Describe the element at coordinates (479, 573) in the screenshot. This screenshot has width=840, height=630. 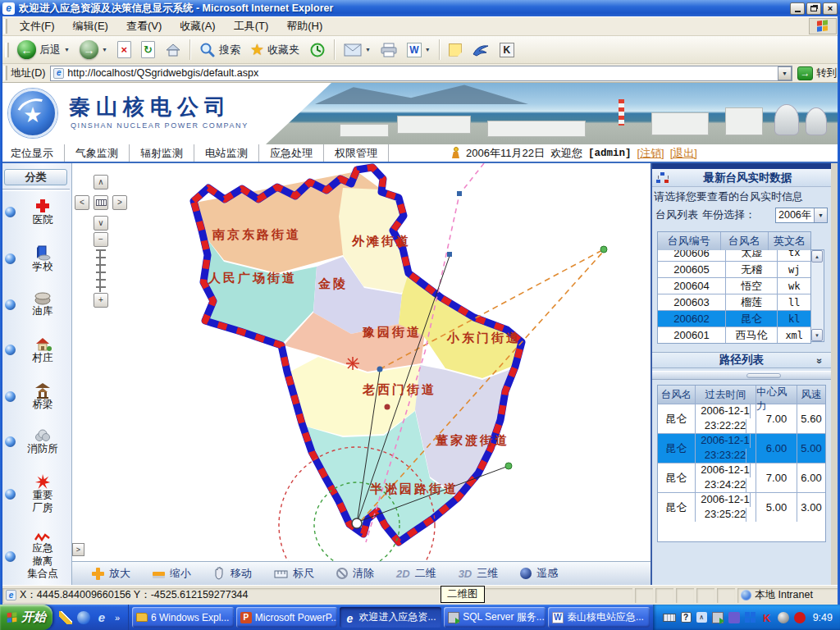
I see `view-3d-tool: 3D三维` at that location.